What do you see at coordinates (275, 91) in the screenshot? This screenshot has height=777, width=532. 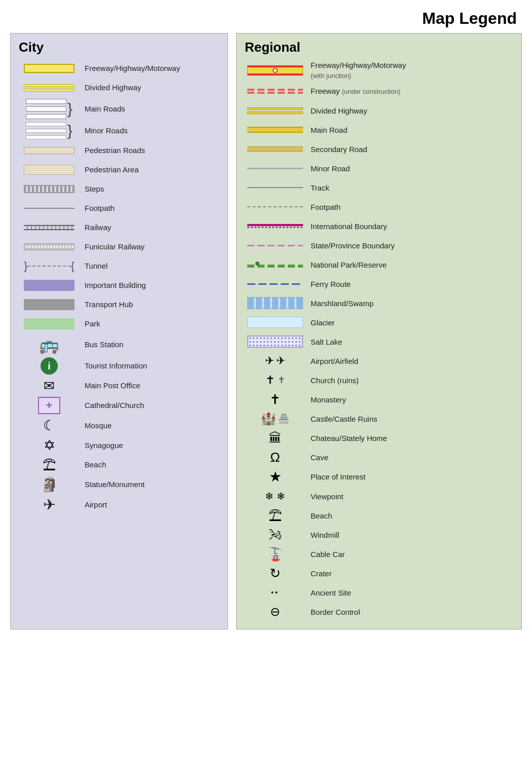 I see `reg-freeway-construction-symbol` at bounding box center [275, 91].